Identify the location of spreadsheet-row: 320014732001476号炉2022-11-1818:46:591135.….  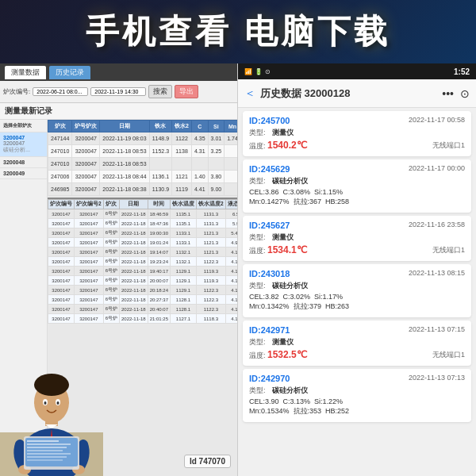
(143, 214).